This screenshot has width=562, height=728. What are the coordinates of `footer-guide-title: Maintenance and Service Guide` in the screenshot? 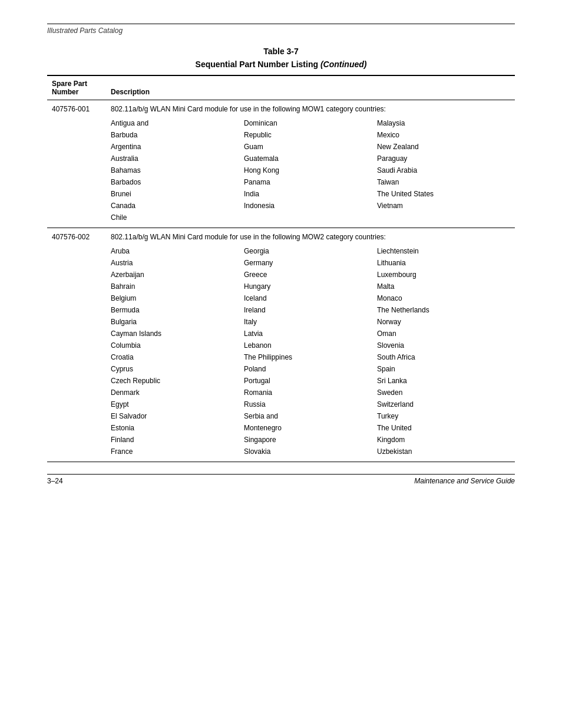 It's located at (464, 481).